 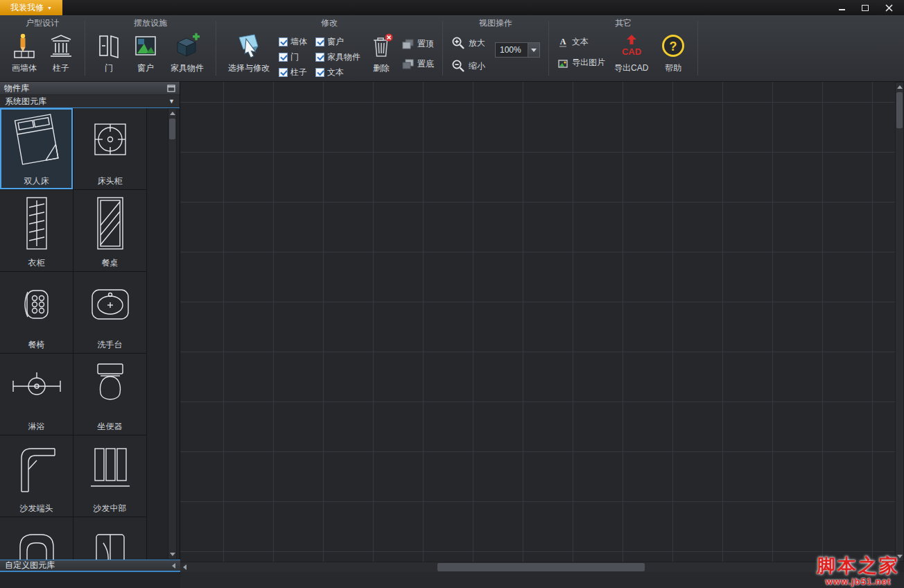 What do you see at coordinates (37, 223) in the screenshot?
I see `wardrobe-icon` at bounding box center [37, 223].